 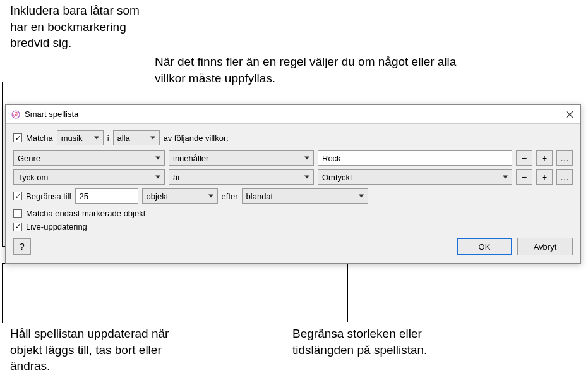 I want to click on live-update-label: Live-uppdatering, so click(x=57, y=226).